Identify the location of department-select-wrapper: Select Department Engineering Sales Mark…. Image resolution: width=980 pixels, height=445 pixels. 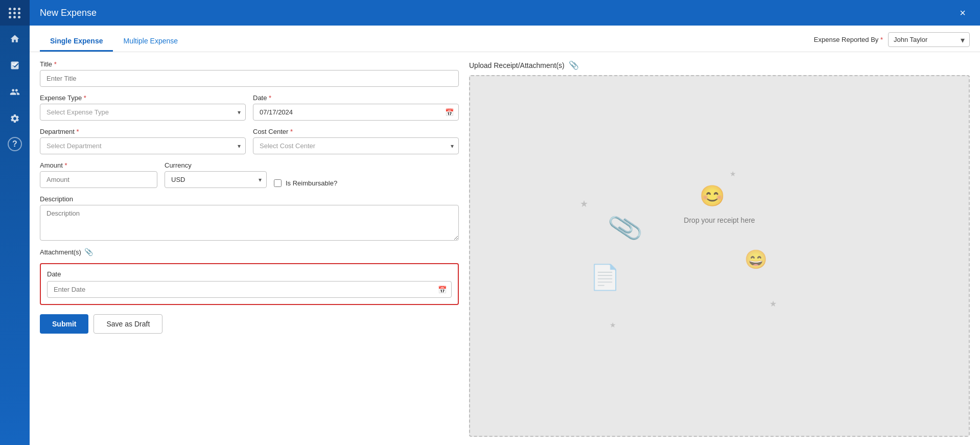
(143, 146).